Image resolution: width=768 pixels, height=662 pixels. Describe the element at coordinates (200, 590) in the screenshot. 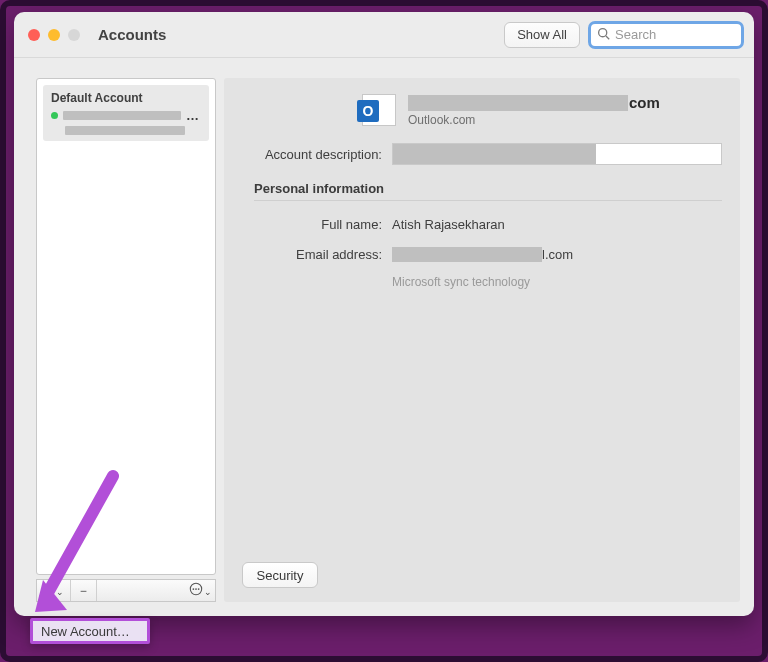

I see `account-actions-button: ⌄` at that location.